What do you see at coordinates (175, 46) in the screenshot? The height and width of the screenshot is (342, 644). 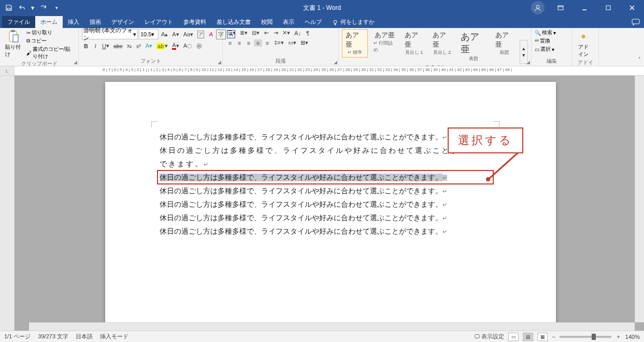 I see `font-color-button: A▾` at bounding box center [175, 46].